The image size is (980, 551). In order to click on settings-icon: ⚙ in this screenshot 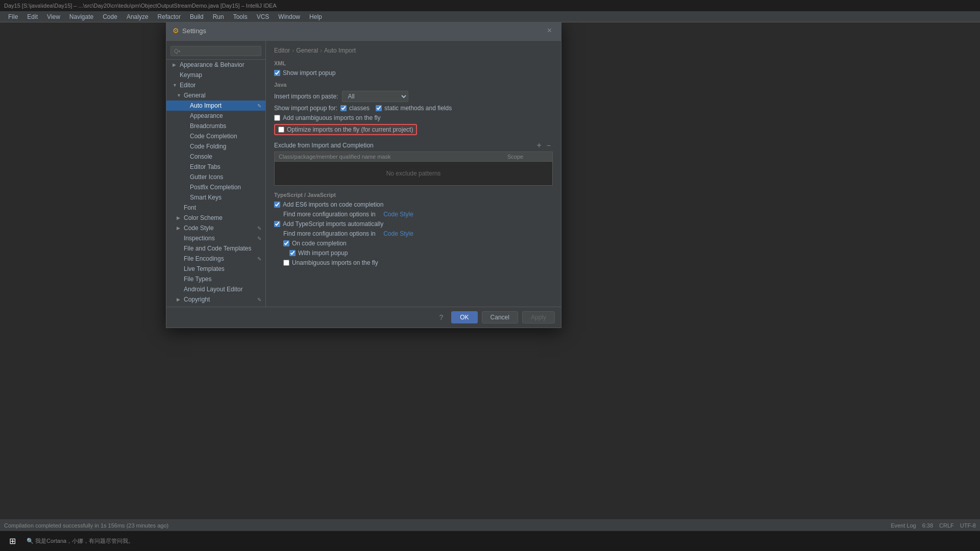, I will do `click(176, 31)`.